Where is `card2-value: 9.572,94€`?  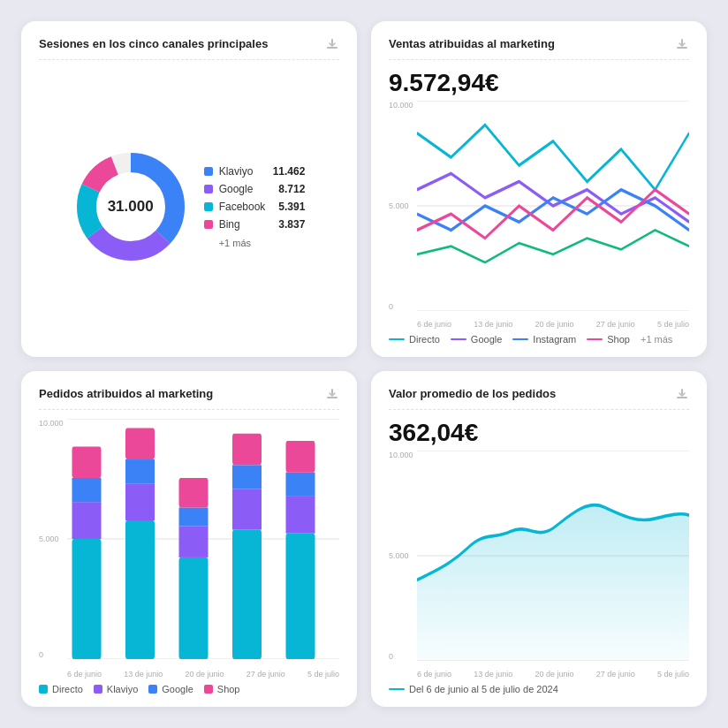
card2-value: 9.572,94€ is located at coordinates (539, 83).